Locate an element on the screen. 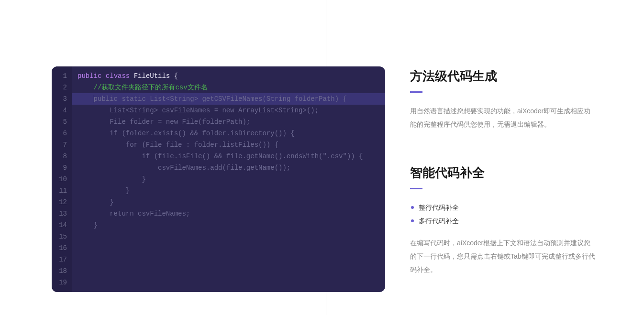 The image size is (644, 315). line-number: 14 is located at coordinates (62, 225).